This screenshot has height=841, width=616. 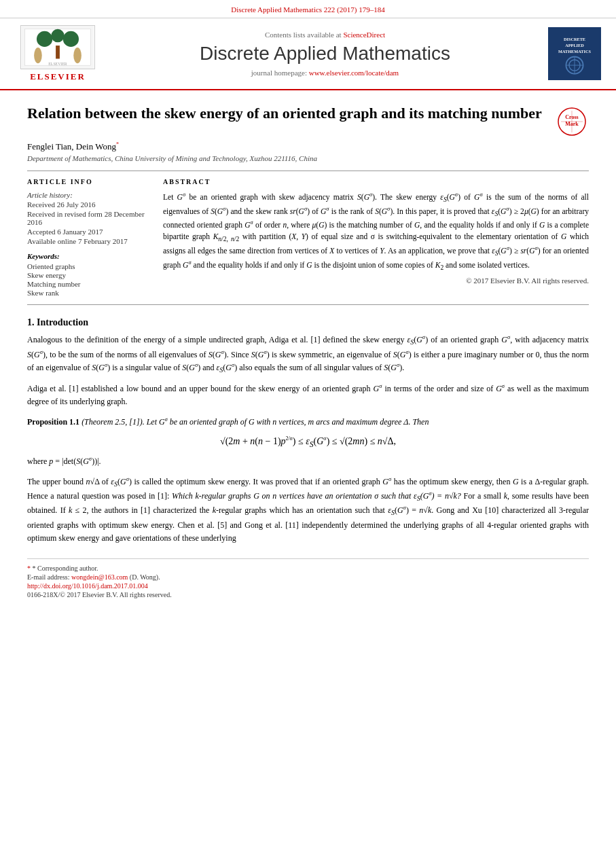 What do you see at coordinates (325, 54) in the screenshot?
I see `journal-title: Discrete Applied Mathematics` at bounding box center [325, 54].